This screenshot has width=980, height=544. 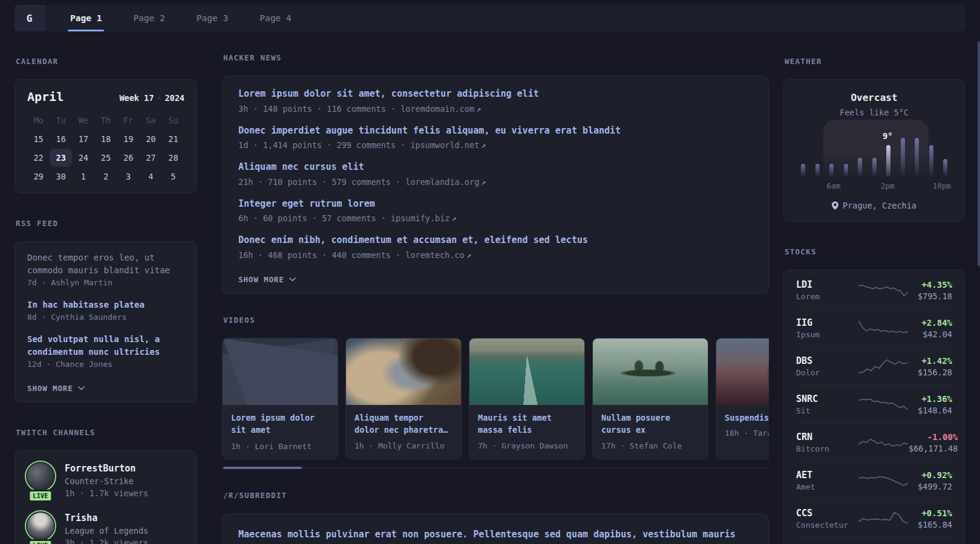 I want to click on calendar-day: 2, so click(x=105, y=176).